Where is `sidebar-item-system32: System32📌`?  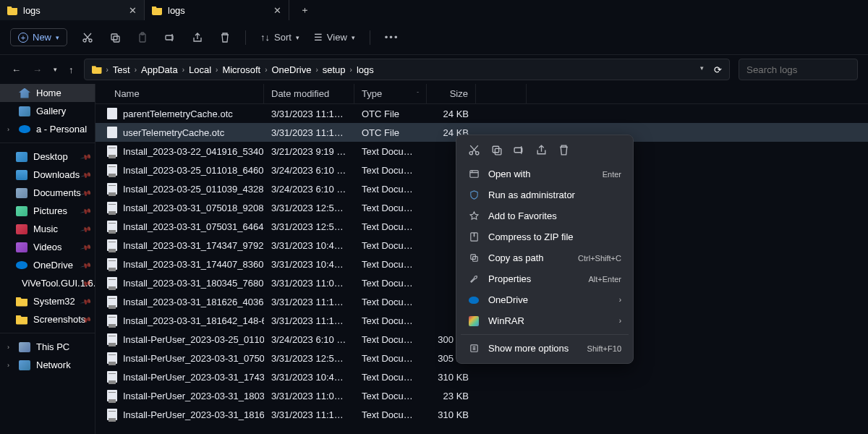
sidebar-item-system32: System32📌 is located at coordinates (48, 301).